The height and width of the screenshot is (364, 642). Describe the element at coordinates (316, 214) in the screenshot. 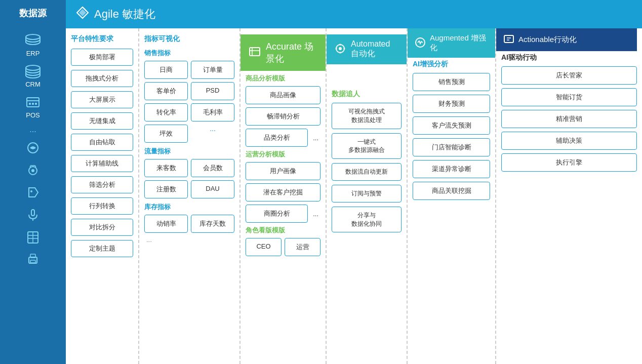

I see `ops-ellipsis: ...` at that location.